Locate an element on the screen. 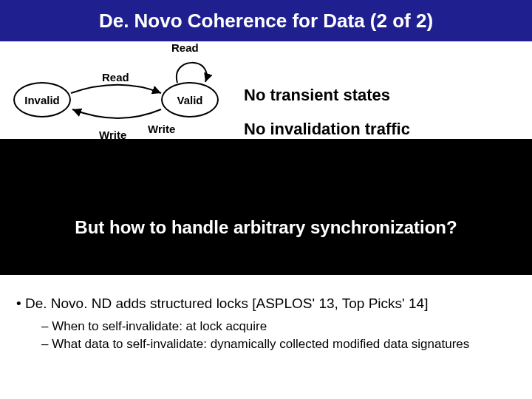  slide-title: De. Novo Coherence for Data (2 of 2) is located at coordinates (266, 21).